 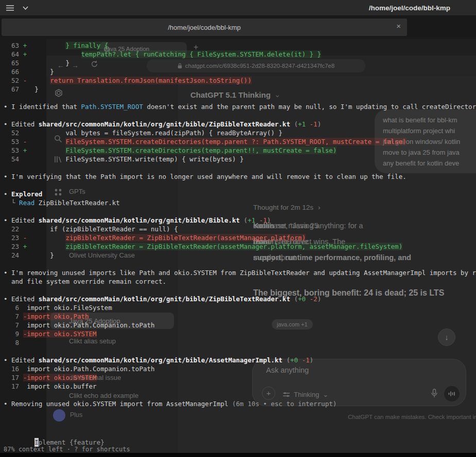 I want to click on text-segment: import okio.buffer, so click(x=62, y=387).